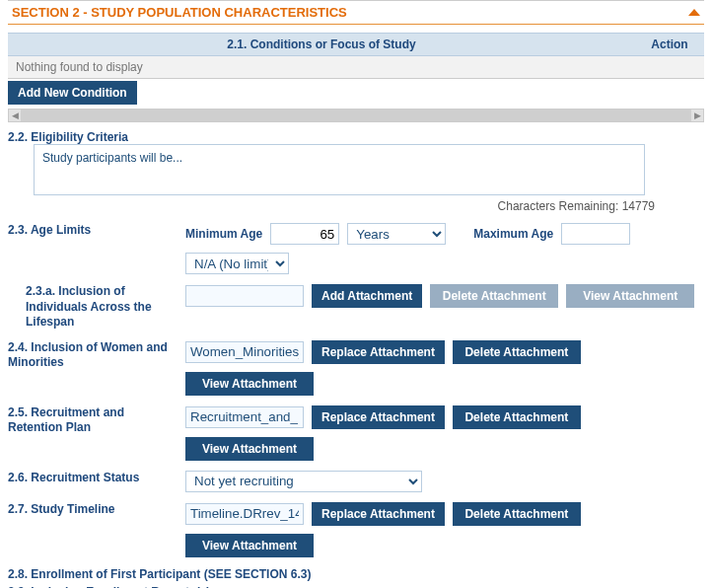  I want to click on min-age-input, so click(305, 234).